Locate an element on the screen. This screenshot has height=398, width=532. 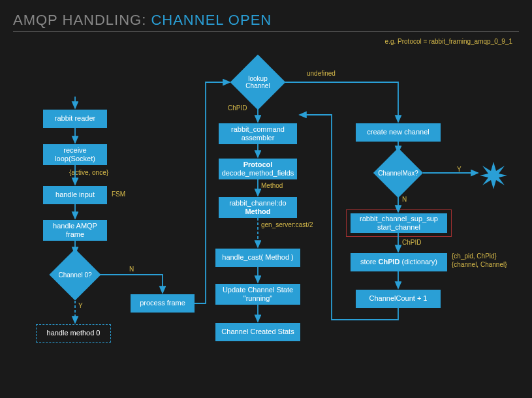
label-chpid-col2: ChPID is located at coordinates (238, 108).